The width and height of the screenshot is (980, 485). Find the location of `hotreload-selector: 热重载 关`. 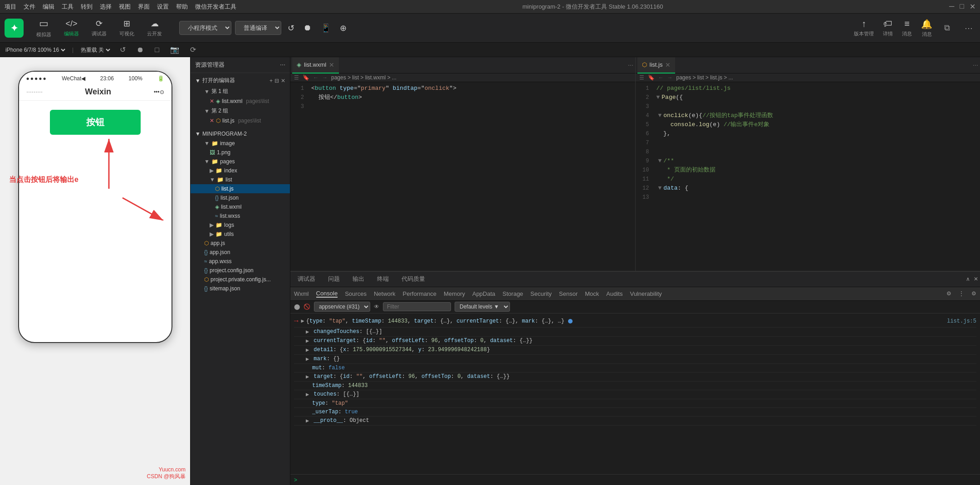

hotreload-selector: 热重载 关 is located at coordinates (95, 50).